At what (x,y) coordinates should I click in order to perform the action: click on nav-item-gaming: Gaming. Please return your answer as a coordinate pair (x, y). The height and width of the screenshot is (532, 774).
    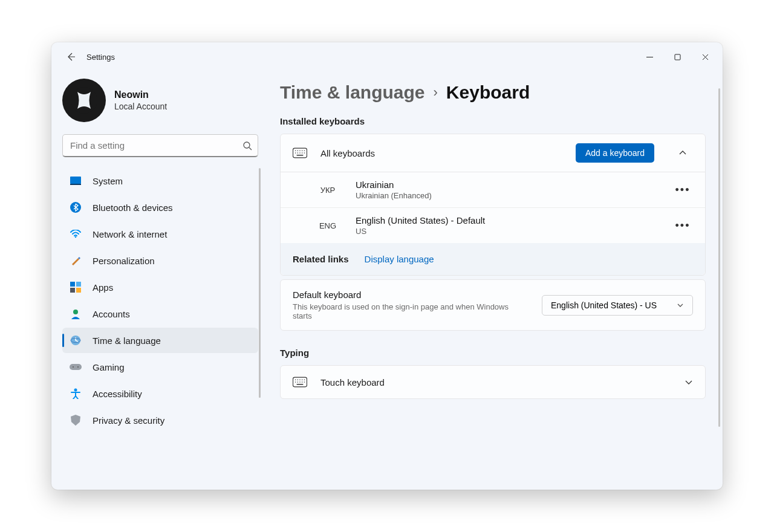
    Looking at the image, I should click on (160, 367).